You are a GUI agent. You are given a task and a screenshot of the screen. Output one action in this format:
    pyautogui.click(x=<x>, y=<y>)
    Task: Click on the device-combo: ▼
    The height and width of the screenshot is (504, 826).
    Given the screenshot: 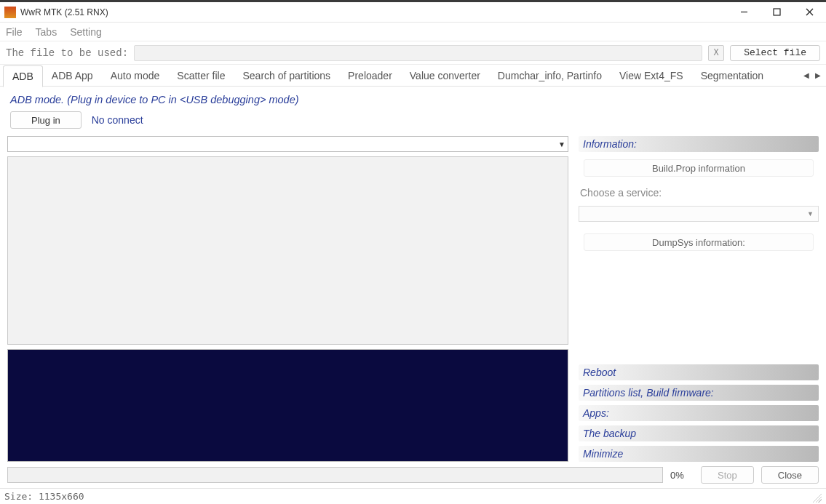 What is the action you would take?
    pyautogui.click(x=288, y=144)
    